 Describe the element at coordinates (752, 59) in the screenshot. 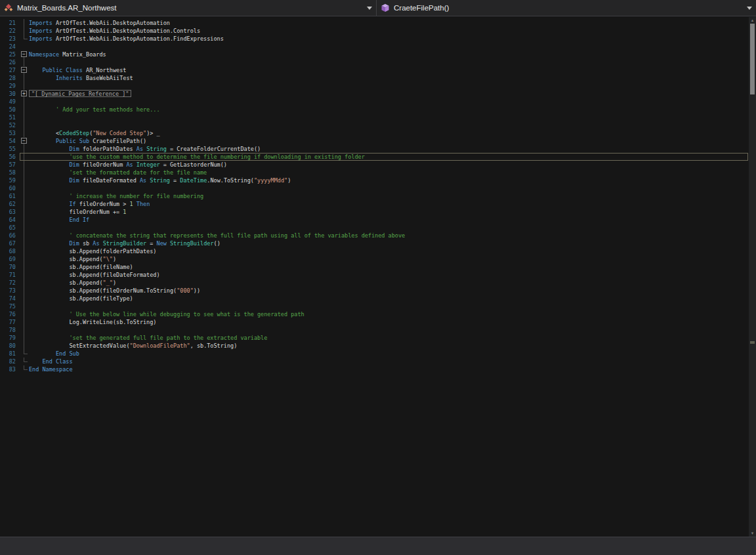

I see `scrollbar-thumb` at that location.